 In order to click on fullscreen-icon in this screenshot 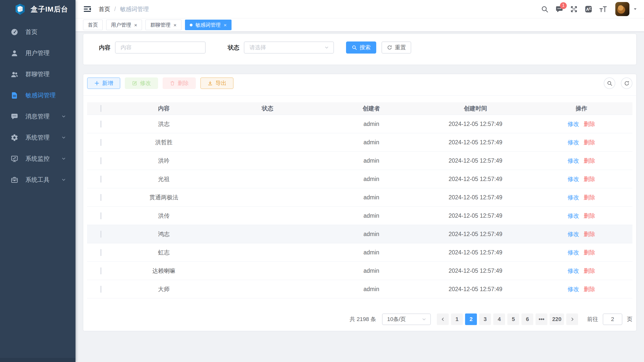, I will do `click(574, 9)`.